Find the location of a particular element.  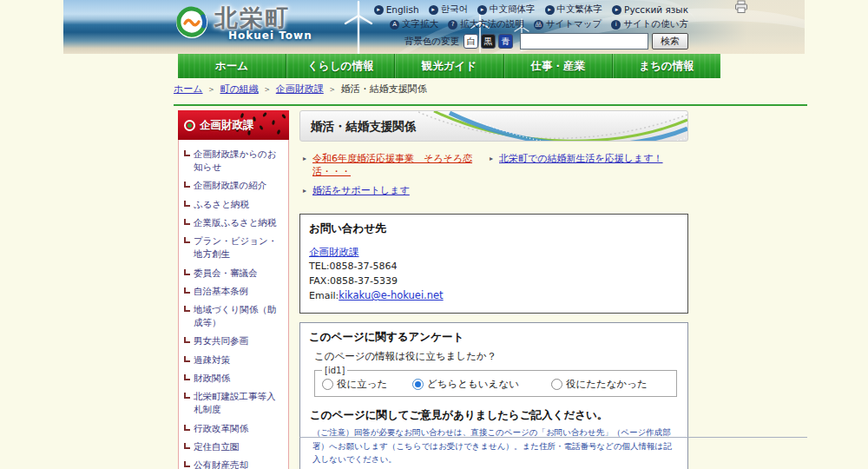

info-icon: i is located at coordinates (616, 24).